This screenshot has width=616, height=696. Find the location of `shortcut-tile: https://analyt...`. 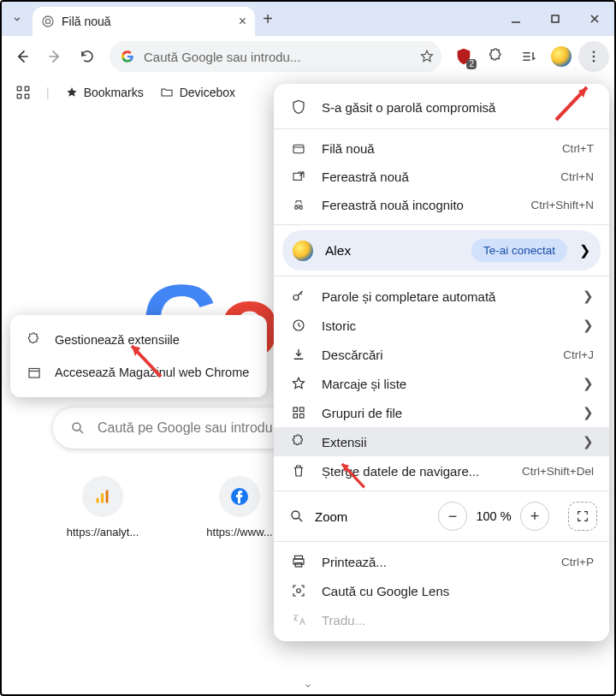

shortcut-tile: https://analyt... is located at coordinates (103, 507).